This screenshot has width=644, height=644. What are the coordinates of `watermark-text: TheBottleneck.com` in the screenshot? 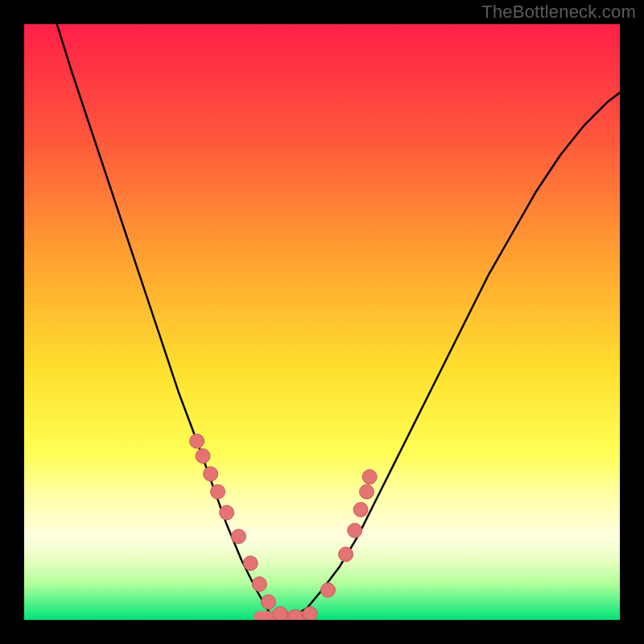 It's located at (559, 12).